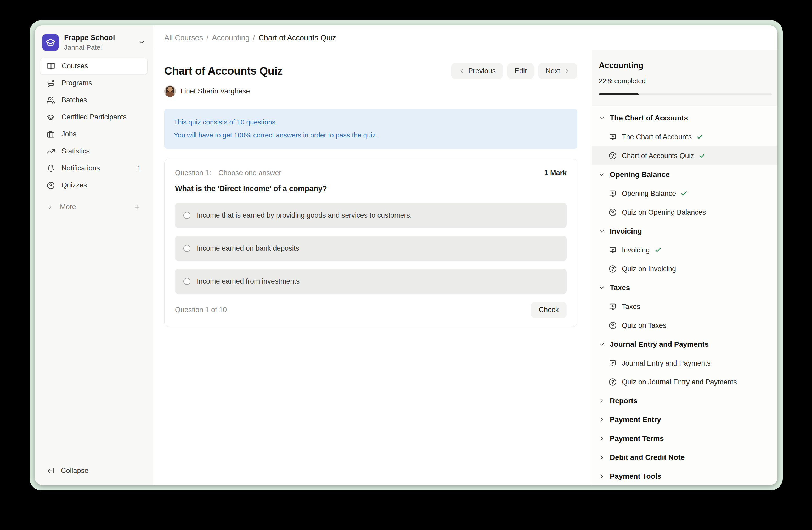 Image resolution: width=812 pixels, height=530 pixels. I want to click on outline-section-opening-balance: Opening Balance, so click(685, 175).